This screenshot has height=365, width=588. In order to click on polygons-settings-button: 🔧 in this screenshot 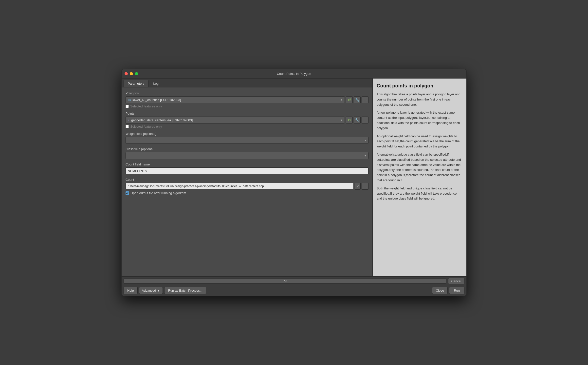, I will do `click(357, 100)`.